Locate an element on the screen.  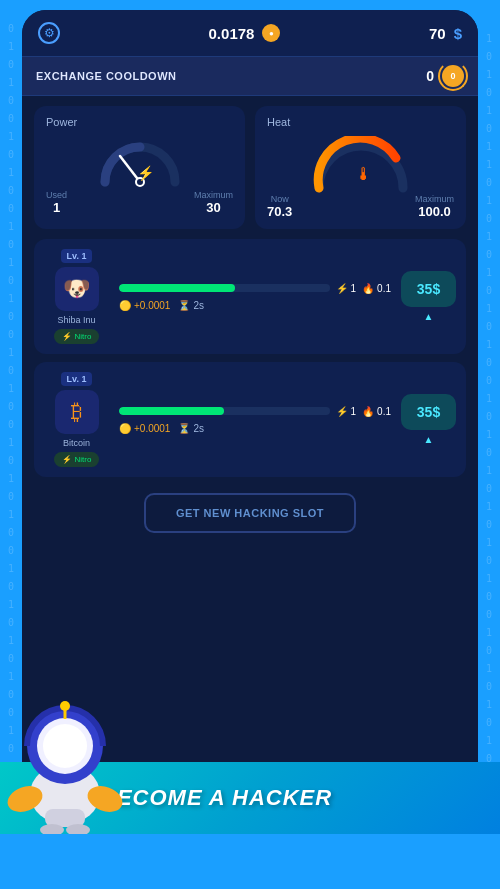
heat-card: Heat 🌡 is located at coordinates (360, 168).